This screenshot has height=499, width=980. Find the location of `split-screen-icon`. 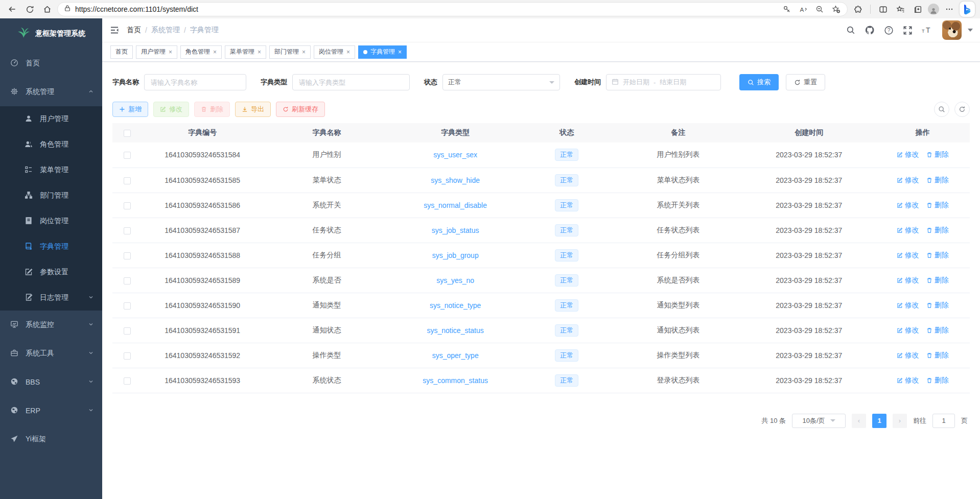

split-screen-icon is located at coordinates (883, 9).